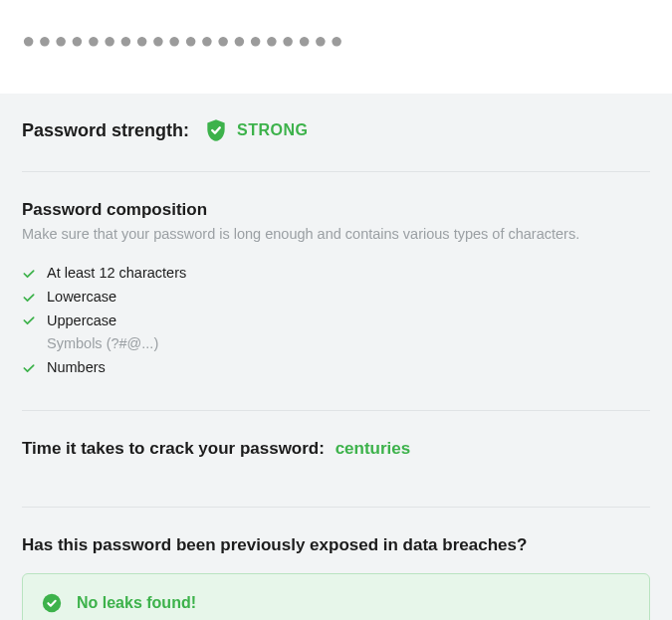 The image size is (672, 620). Describe the element at coordinates (136, 603) in the screenshot. I see `breach-result-text: No leaks found!` at that location.